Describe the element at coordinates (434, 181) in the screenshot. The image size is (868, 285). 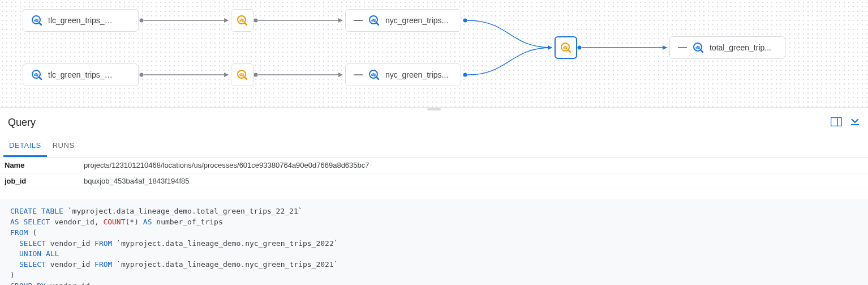
I see `detail-row-jobid: job_id bquxjob_453ba4af_1843f194f85` at that location.